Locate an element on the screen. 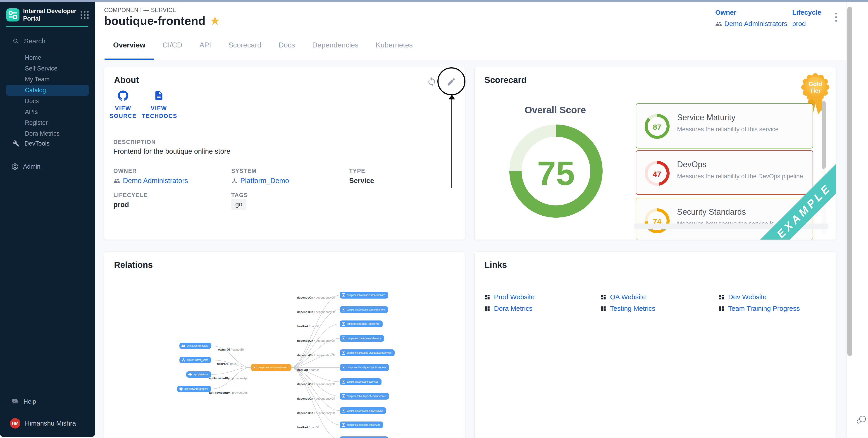  sidebar-item-register: Register is located at coordinates (48, 123).